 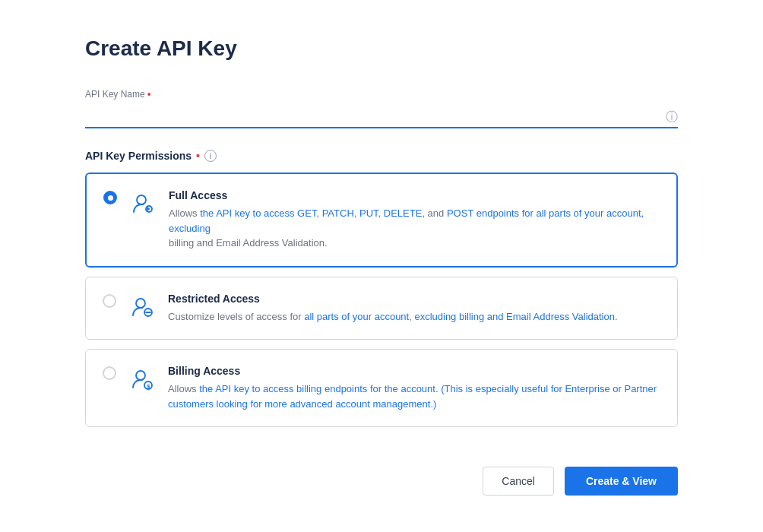 What do you see at coordinates (109, 373) in the screenshot?
I see `radio-billing` at bounding box center [109, 373].